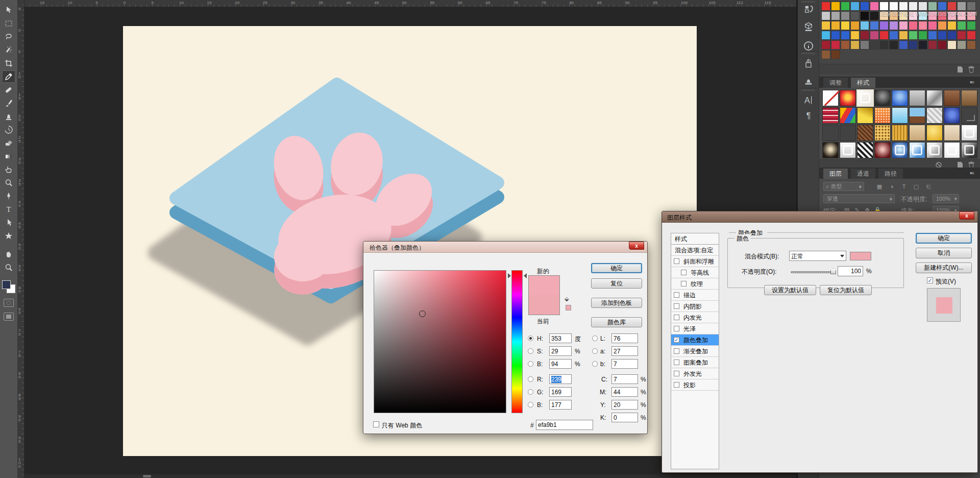 The image size is (980, 478). Describe the element at coordinates (695, 273) in the screenshot. I see `layer-style-item-等高线: 等高线` at that location.